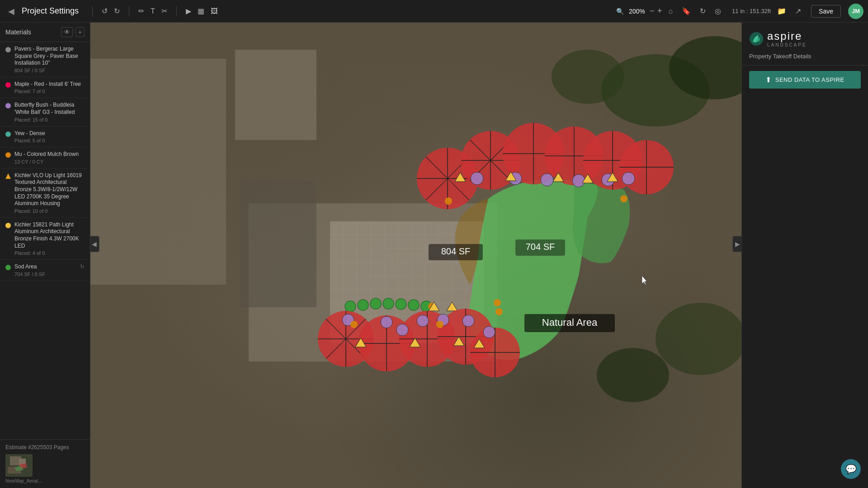 The height and width of the screenshot is (488, 868). I want to click on play-button: ▶, so click(189, 11).